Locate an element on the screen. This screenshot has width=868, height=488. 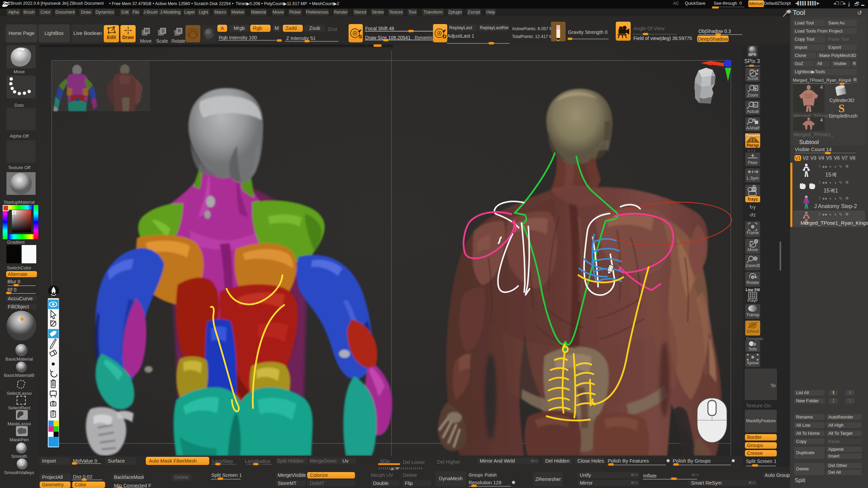
svg-text: BPR is located at coordinates (752, 55).